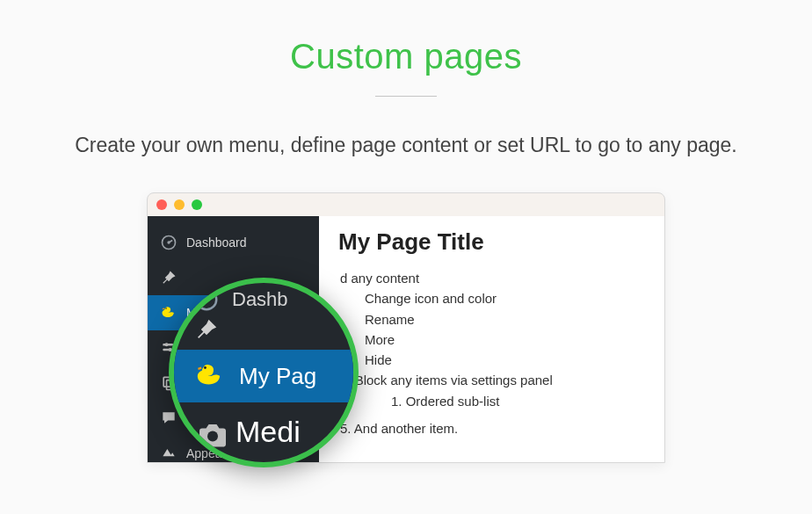 The width and height of the screenshot is (812, 514). Describe the element at coordinates (264, 376) in the screenshot. I see `magnified-active-row: My Pag` at that location.